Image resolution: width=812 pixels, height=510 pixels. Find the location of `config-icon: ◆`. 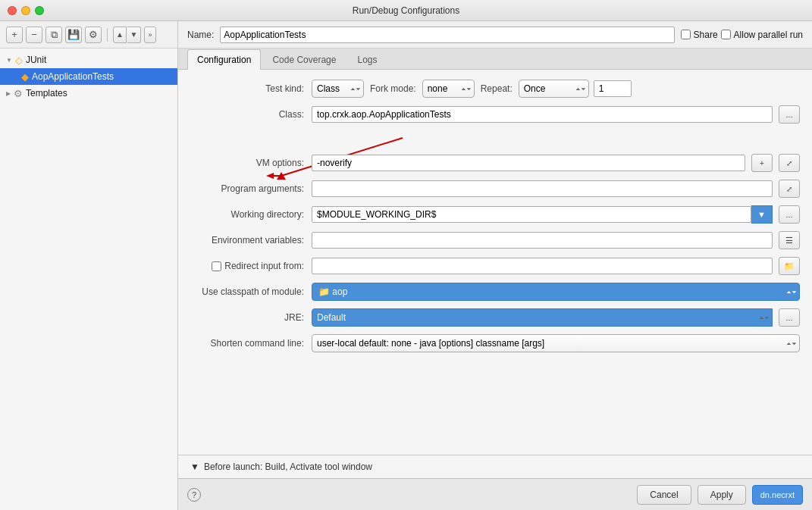

config-icon: ◆ is located at coordinates (25, 77).